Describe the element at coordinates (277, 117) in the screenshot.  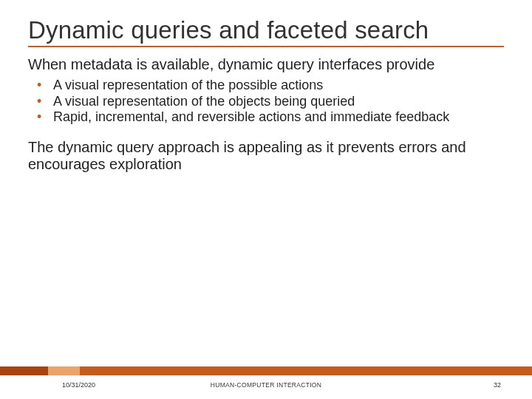
I see `list-item: Rapid, incremental, and reversible actio…` at that location.